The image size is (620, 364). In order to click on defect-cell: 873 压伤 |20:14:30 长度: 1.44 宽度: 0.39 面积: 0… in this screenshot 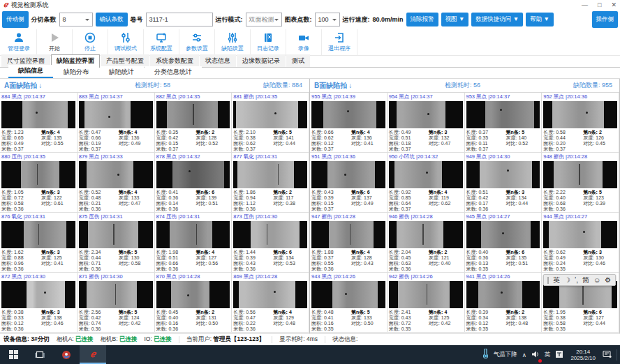, I will do `click(271, 243)`.